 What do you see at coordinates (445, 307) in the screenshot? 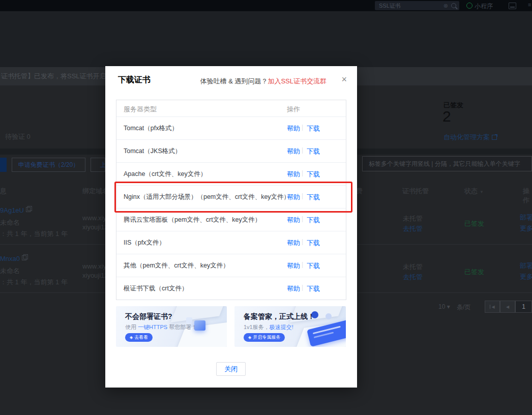
I see `page-size-select: 10 ▾` at bounding box center [445, 307].